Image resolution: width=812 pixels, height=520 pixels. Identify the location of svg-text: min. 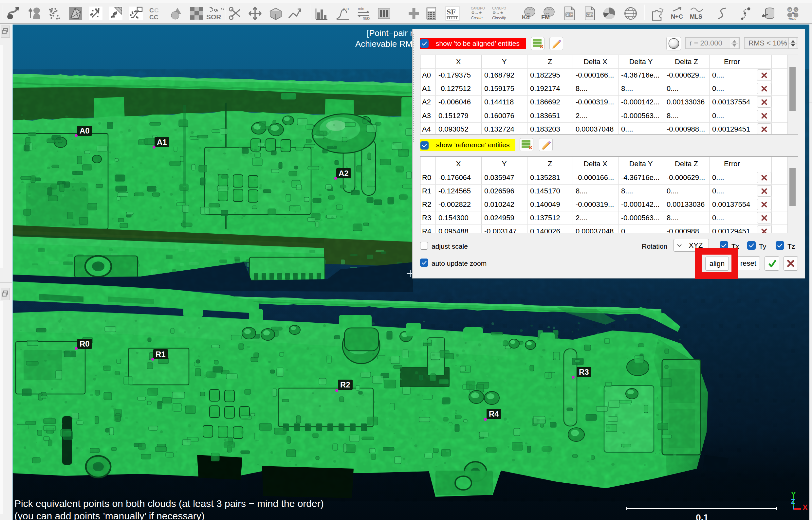
(361, 9).